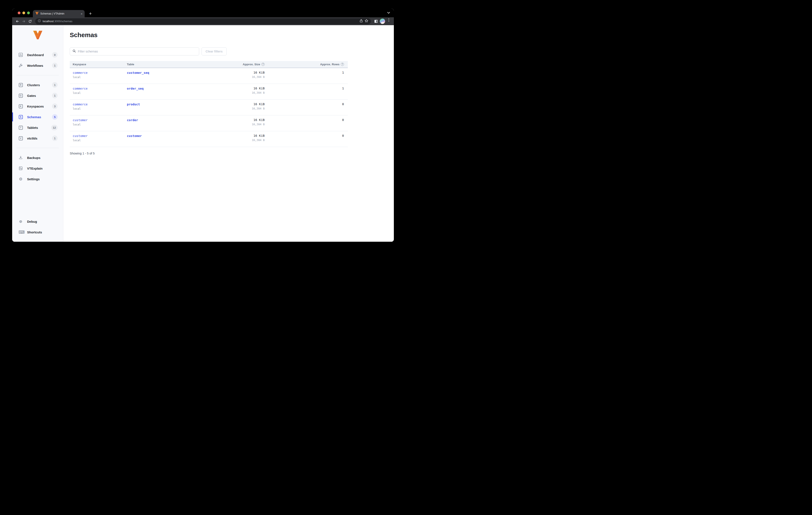 The width and height of the screenshot is (812, 515). Describe the element at coordinates (134, 136) in the screenshot. I see `table-link: customer` at that location.